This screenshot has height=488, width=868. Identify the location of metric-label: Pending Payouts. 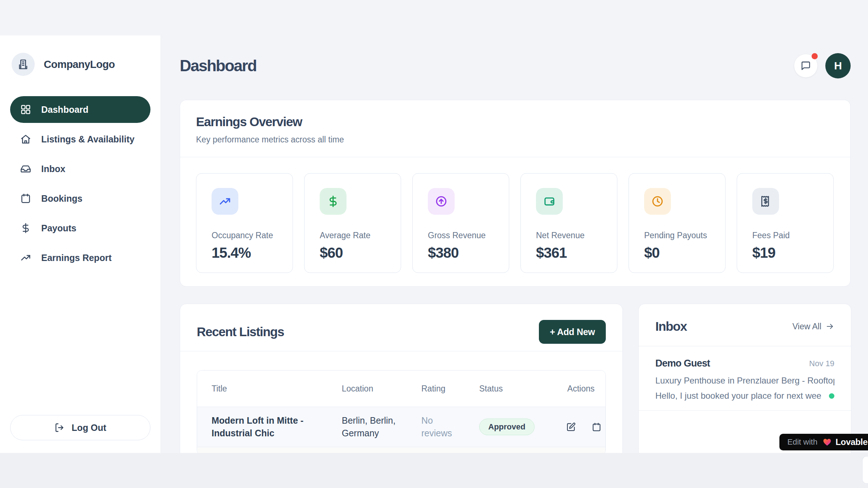
(681, 236).